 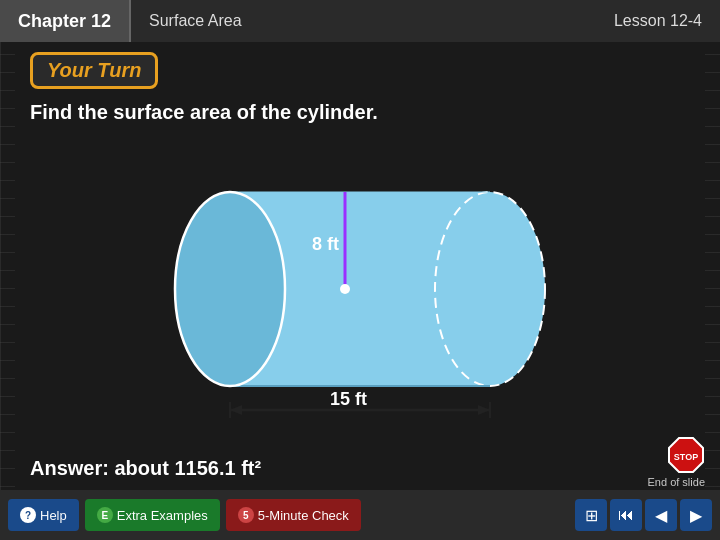 I want to click on topic-label: Surface Area, so click(x=364, y=21).